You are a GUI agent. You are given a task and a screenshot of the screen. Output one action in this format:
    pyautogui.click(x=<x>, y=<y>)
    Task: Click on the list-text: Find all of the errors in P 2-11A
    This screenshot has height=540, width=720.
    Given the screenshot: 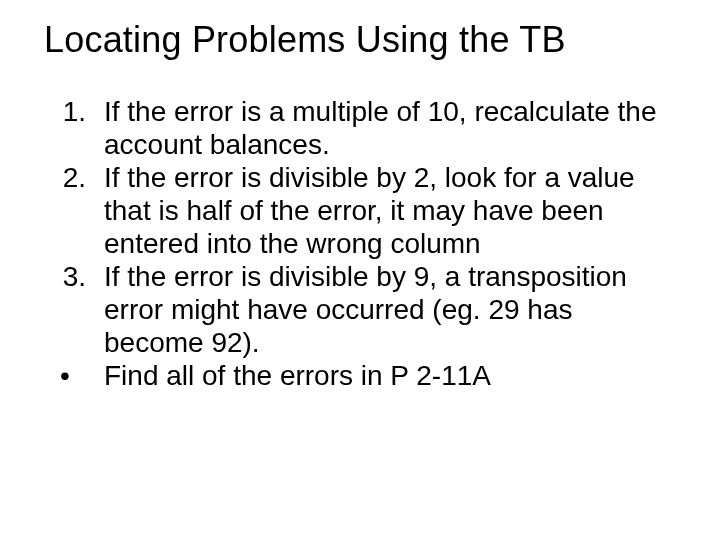 What is the action you would take?
    pyautogui.click(x=390, y=376)
    